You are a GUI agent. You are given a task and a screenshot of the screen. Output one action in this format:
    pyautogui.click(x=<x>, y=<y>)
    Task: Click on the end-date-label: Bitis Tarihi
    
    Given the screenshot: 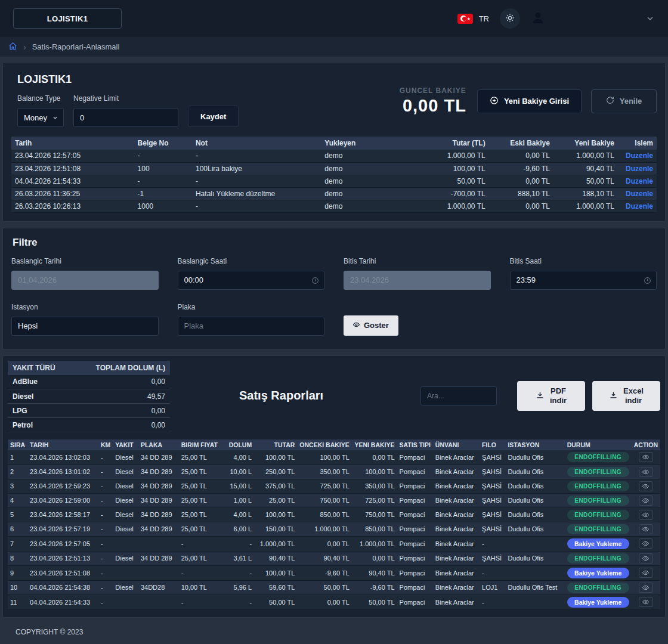 What is the action you would take?
    pyautogui.click(x=418, y=261)
    